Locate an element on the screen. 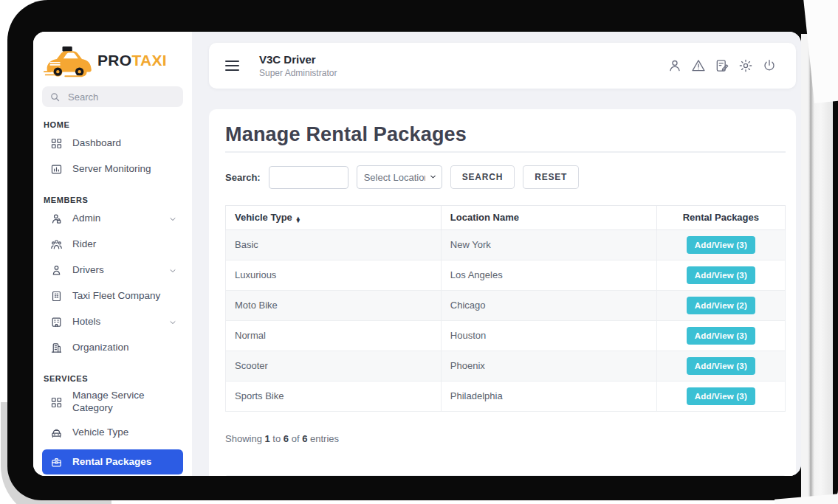 This screenshot has width=838, height=504. brand-name: PROTAXI is located at coordinates (132, 61).